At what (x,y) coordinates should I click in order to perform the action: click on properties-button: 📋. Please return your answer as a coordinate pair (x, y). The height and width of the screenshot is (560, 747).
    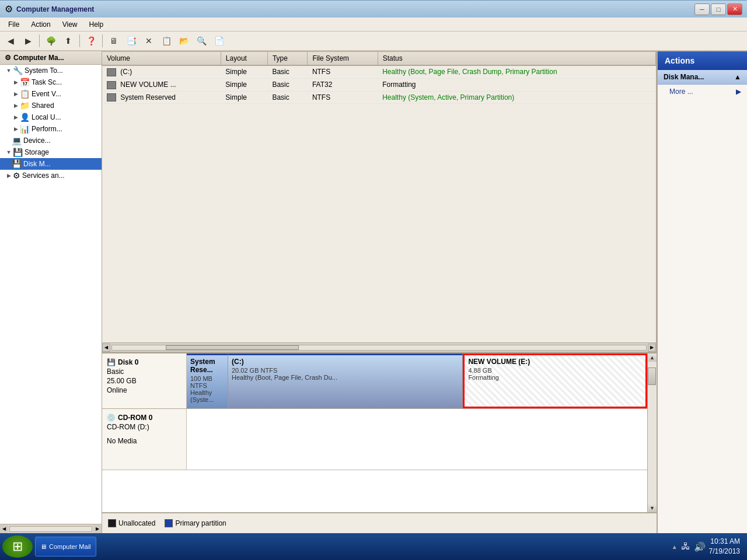
    Looking at the image, I should click on (166, 41).